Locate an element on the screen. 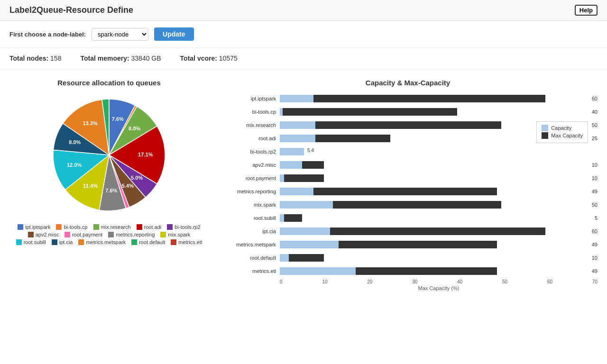  max-capacity-bar is located at coordinates (302, 178).